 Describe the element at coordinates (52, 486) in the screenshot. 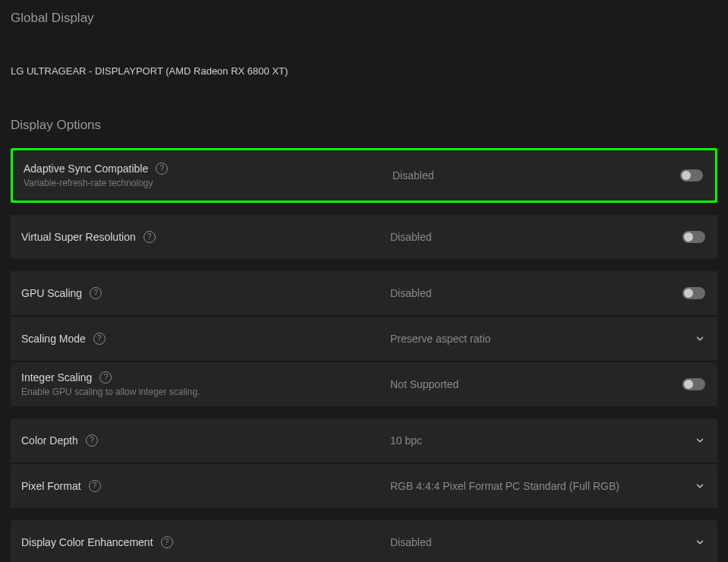

I see `pixel-format-label: Pixel Format` at that location.